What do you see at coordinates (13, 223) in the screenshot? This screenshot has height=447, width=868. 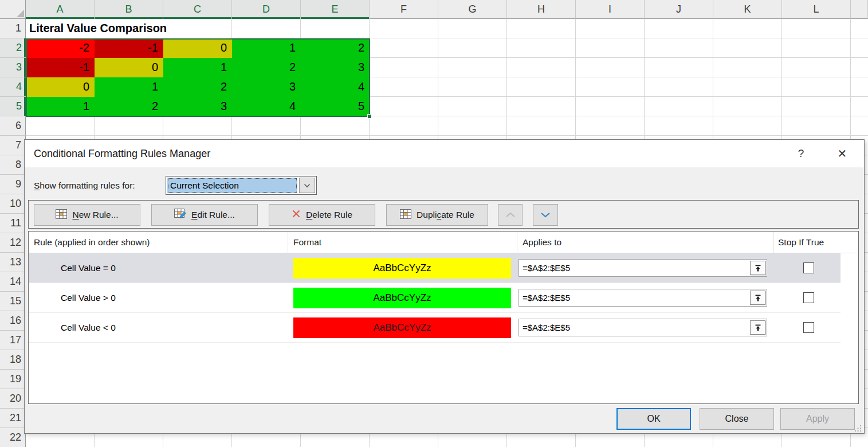 I see `row-header-11: 11` at bounding box center [13, 223].